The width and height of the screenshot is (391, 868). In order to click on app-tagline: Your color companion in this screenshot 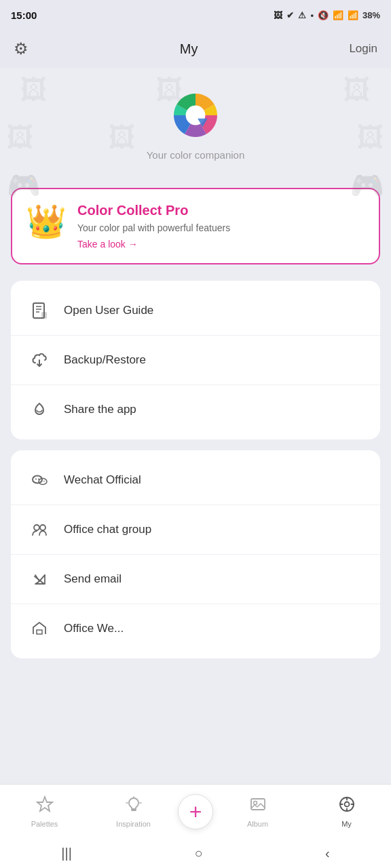, I will do `click(196, 155)`.